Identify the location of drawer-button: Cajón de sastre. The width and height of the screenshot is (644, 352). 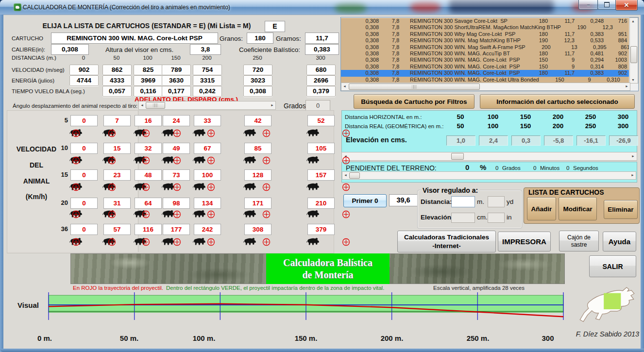
(579, 241).